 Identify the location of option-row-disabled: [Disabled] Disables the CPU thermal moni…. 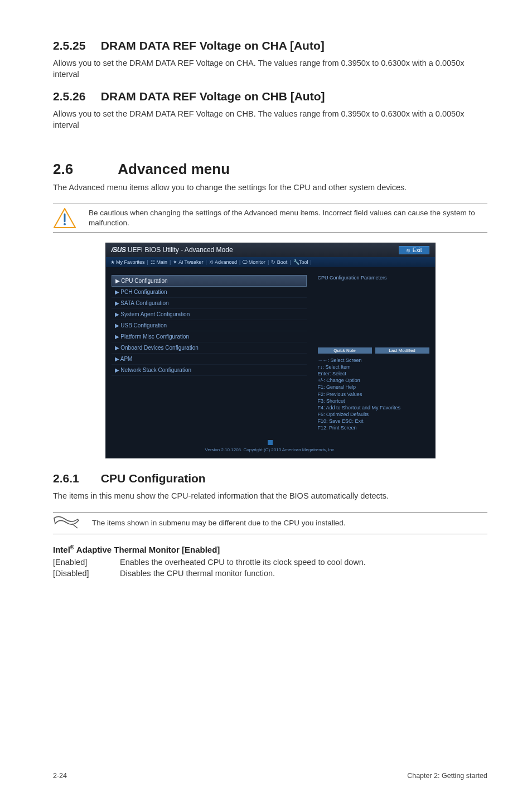
(270, 573).